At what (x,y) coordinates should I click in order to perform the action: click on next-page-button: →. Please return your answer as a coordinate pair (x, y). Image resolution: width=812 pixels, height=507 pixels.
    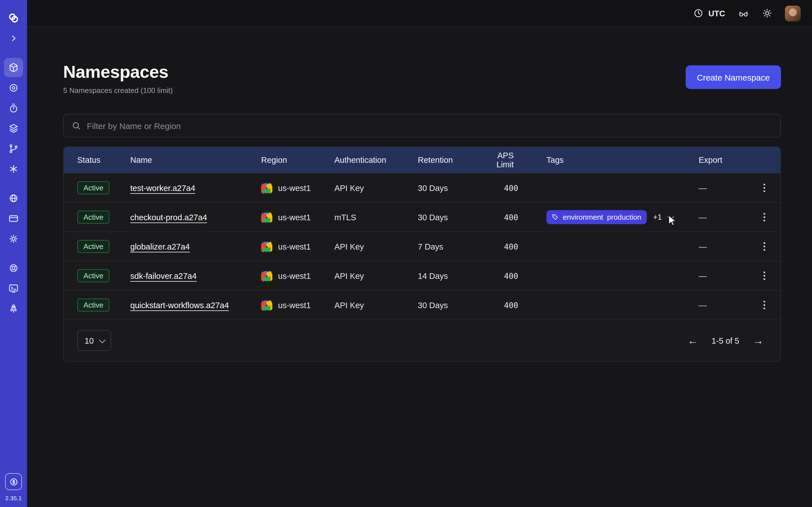
    Looking at the image, I should click on (758, 341).